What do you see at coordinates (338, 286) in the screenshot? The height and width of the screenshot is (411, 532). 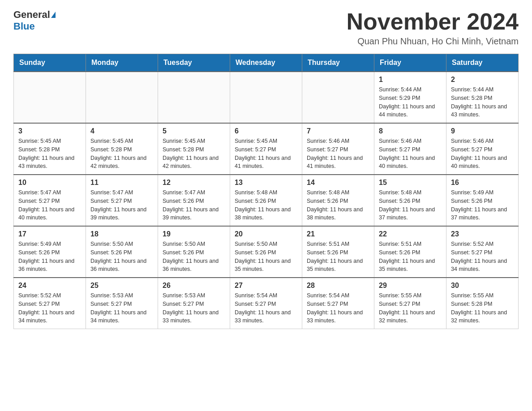 I see `day-number: 28` at bounding box center [338, 286].